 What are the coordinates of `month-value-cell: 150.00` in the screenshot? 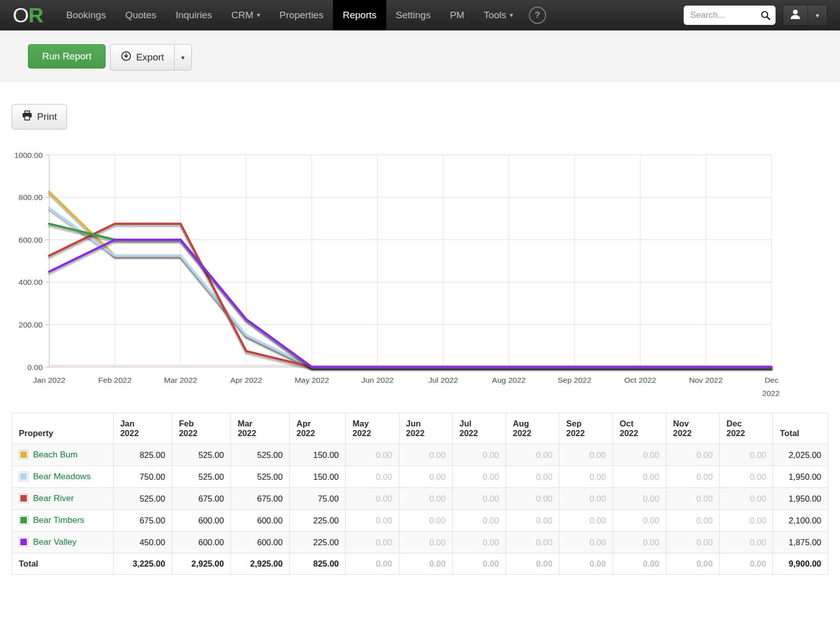 It's located at (318, 477).